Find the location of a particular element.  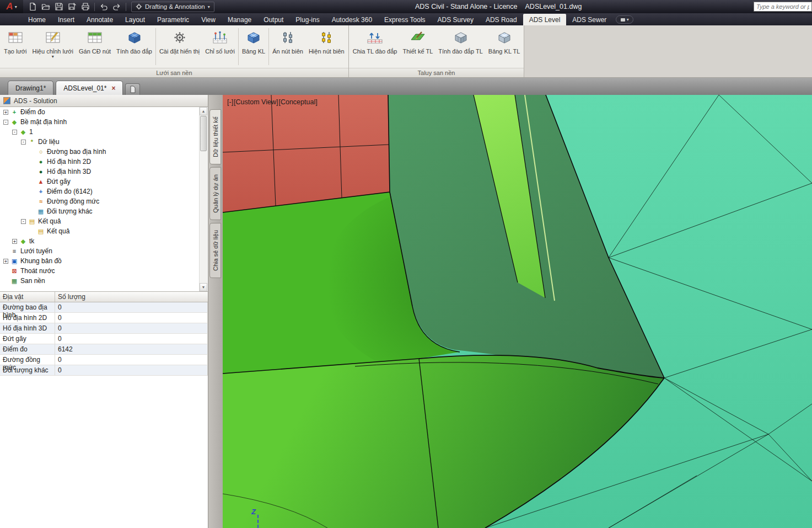

table-row: Đường bao địa hình0 is located at coordinates (104, 308).